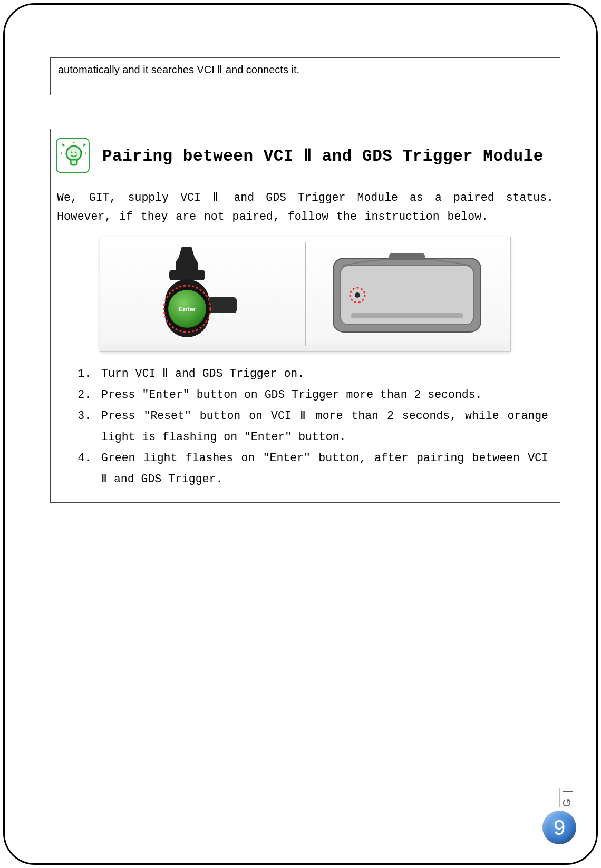 The height and width of the screenshot is (868, 601). What do you see at coordinates (305, 76) in the screenshot?
I see `top-note-box: automatically and it searches VCI Ⅱ and …` at bounding box center [305, 76].